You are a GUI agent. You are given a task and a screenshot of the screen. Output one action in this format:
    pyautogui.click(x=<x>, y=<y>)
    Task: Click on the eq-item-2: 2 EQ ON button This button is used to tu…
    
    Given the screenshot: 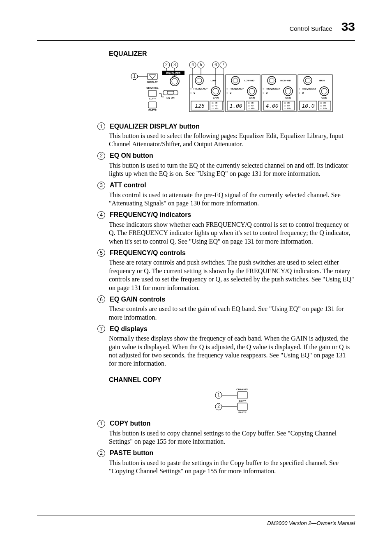 What is the action you would take?
    pyautogui.click(x=232, y=165)
    